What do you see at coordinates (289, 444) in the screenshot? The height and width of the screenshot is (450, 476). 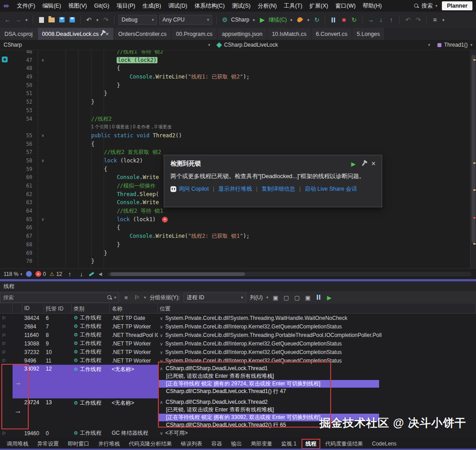 I see `panel-tab: 监视 1` at bounding box center [289, 444].